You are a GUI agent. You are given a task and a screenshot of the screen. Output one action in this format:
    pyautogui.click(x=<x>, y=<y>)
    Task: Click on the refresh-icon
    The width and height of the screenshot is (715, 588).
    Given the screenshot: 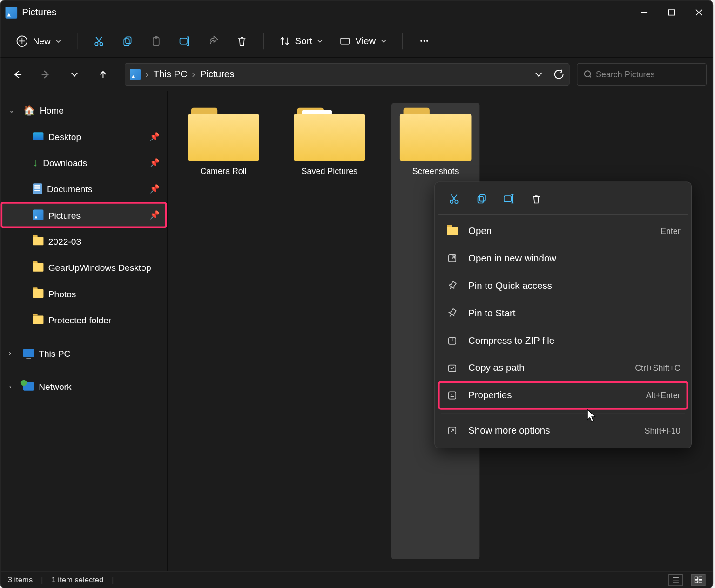 What is the action you would take?
    pyautogui.click(x=559, y=74)
    